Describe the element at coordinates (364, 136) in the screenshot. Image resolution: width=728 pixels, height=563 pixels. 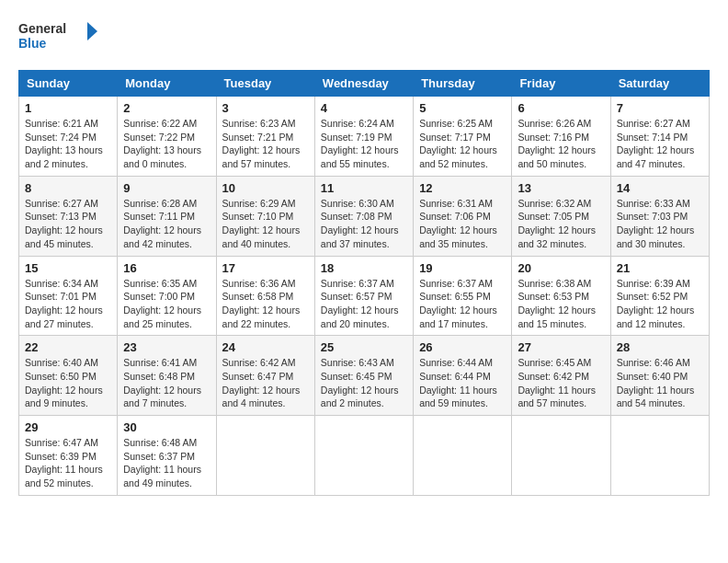
I see `calendar-week-1: 1Sunrise: 6:21 AMSunset: 7:24 PMDaylight…` at that location.